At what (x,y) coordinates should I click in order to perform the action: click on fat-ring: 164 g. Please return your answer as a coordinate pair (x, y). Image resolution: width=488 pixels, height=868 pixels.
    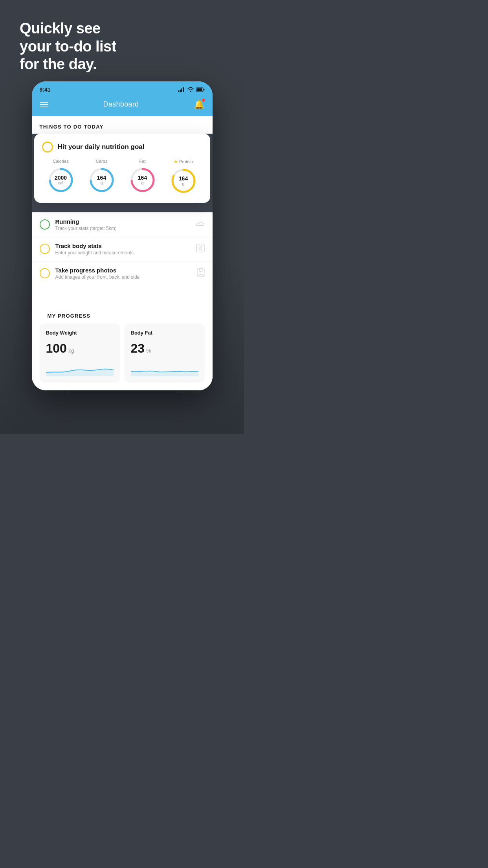
    Looking at the image, I should click on (143, 180).